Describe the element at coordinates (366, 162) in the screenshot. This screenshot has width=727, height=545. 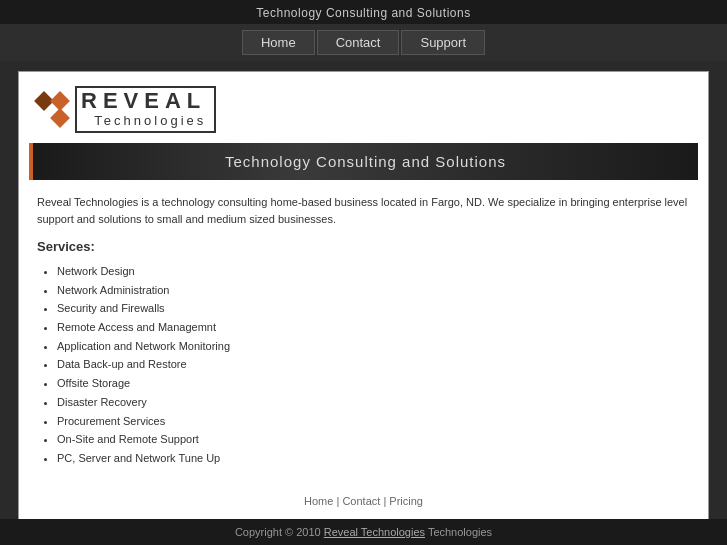
I see `banner-text: Technology Consulting and Solutions` at that location.